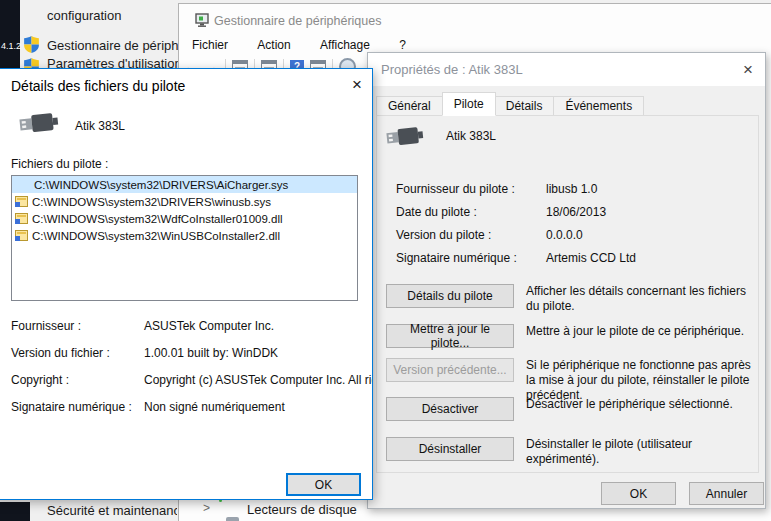 The height and width of the screenshot is (521, 771). What do you see at coordinates (450, 296) in the screenshot?
I see `driver-details-button: Détails du pilote` at bounding box center [450, 296].